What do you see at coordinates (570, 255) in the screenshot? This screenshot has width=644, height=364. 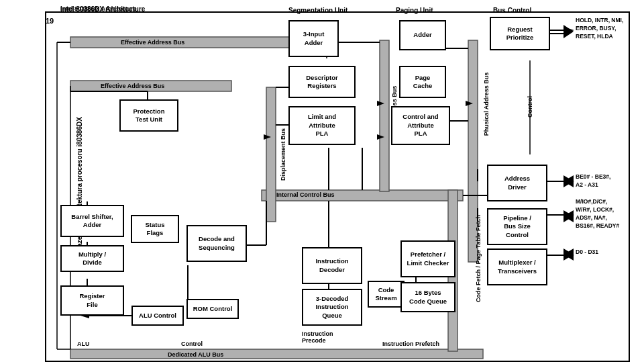 I see `d0-arrow` at bounding box center [570, 255].